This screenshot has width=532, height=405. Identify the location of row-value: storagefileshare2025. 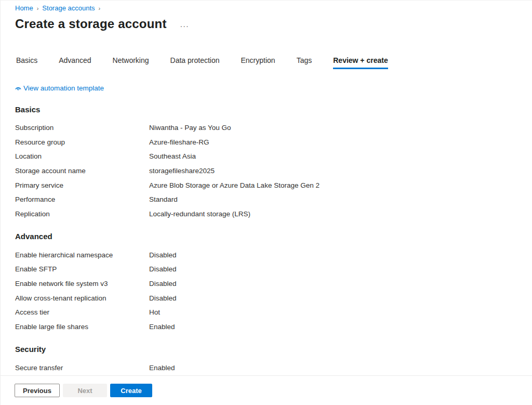
(182, 171).